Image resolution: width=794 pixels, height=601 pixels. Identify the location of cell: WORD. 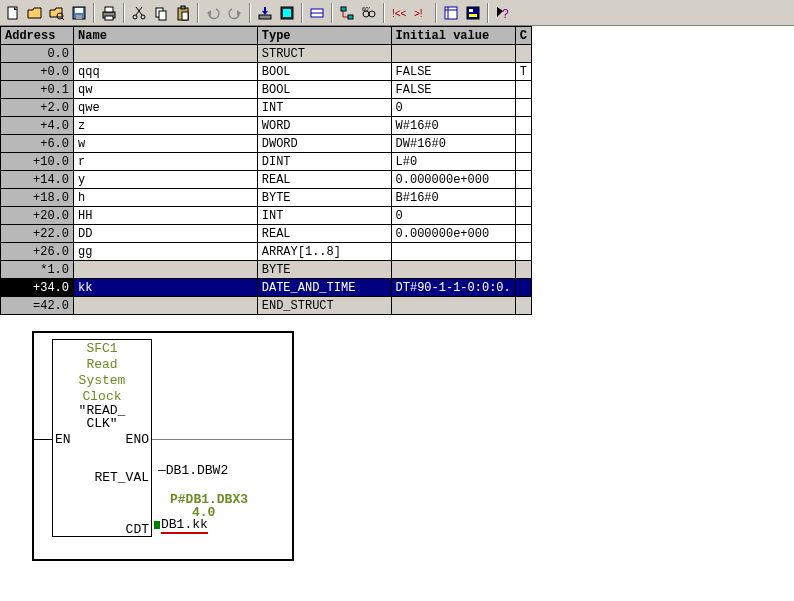
(324, 126).